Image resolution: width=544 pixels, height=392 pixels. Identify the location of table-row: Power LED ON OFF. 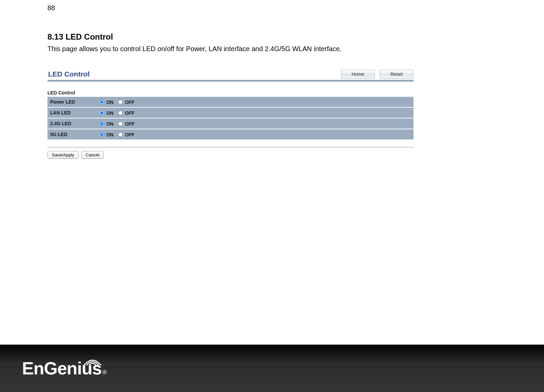
(230, 102).